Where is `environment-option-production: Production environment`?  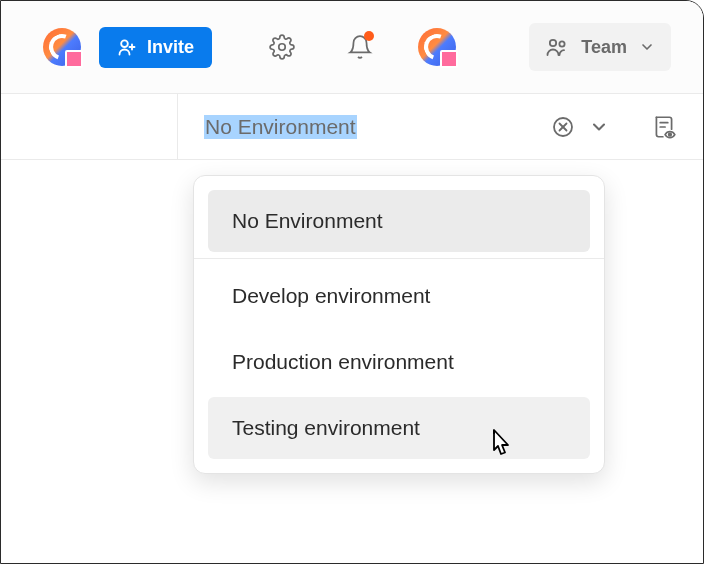 environment-option-production: Production environment is located at coordinates (399, 362).